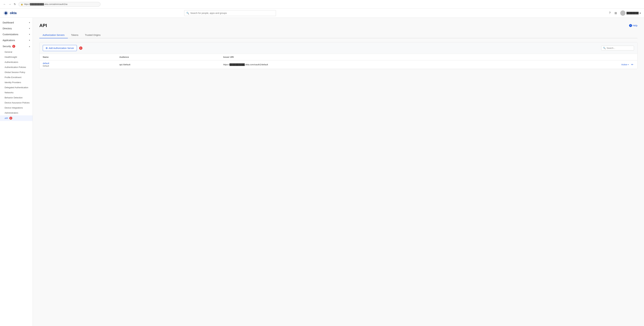 This screenshot has height=326, width=644. I want to click on sidebar-item-applications: Applications ▾, so click(16, 40).